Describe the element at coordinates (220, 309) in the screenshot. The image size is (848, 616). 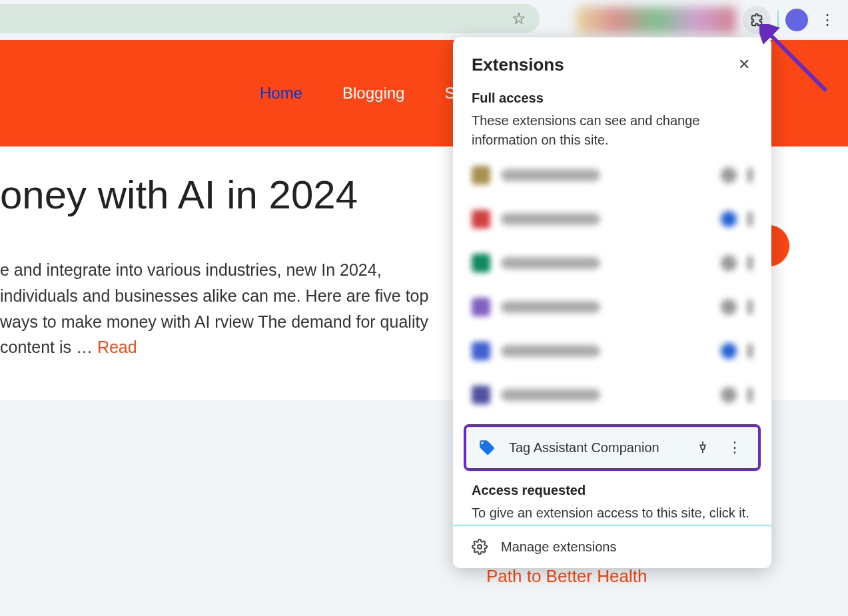
I see `article-body: e and integrate into various industries,…` at that location.